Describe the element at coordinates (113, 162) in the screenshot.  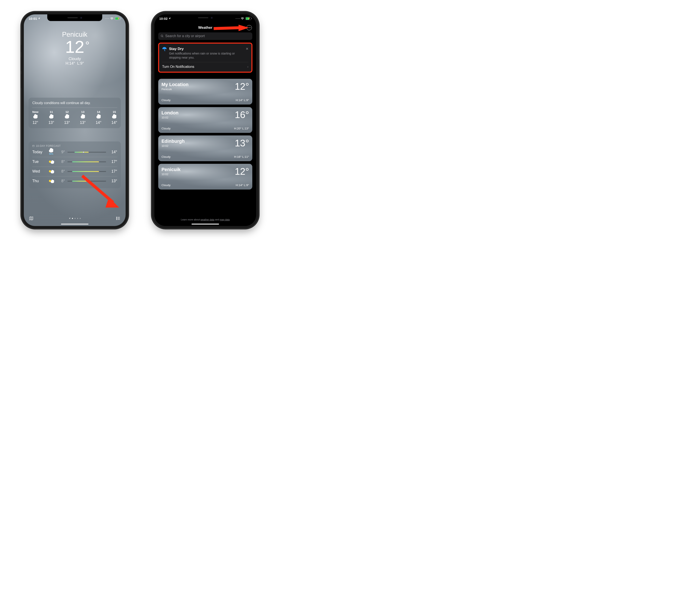
I see `day-high: 17°` at that location.